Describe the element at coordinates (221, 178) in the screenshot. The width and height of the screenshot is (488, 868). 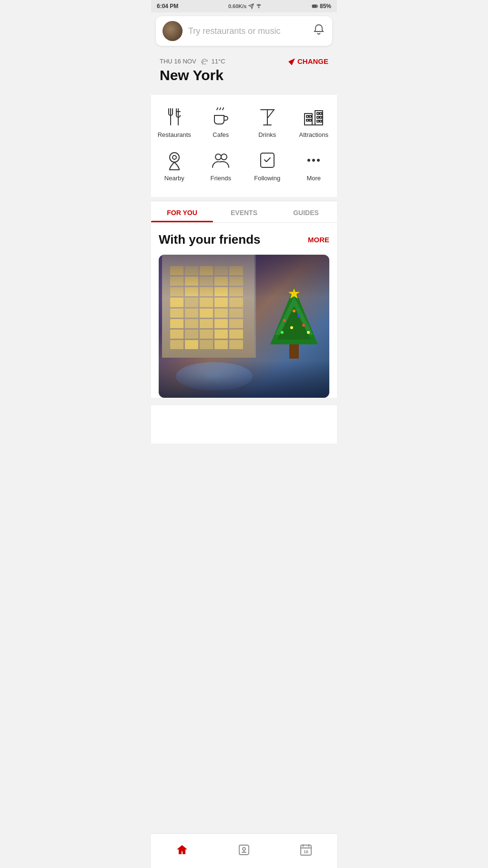
I see `friends-label: Friends` at that location.